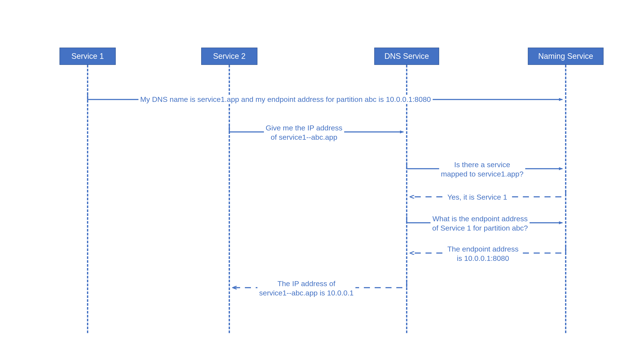 Image resolution: width=644 pixels, height=348 pixels. I want to click on message-mapping-reply: Yes, it is Service 1, so click(478, 197).